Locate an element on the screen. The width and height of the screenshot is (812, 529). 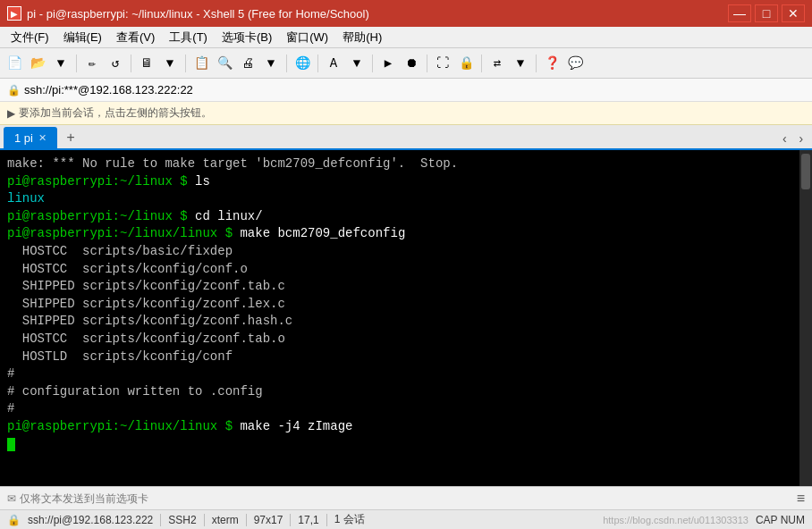
tb-copy: 🖥 is located at coordinates (147, 63).